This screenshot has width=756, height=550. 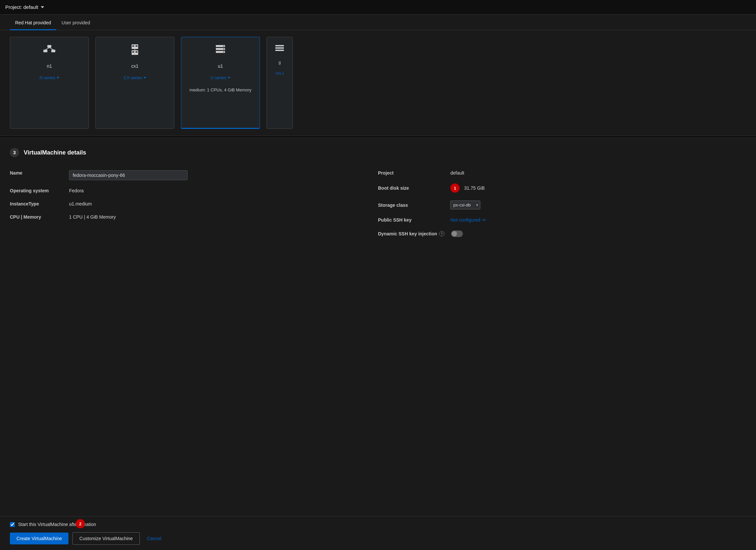 I want to click on boot-disk-row: Boot disk size 1 31.75 GiB, so click(x=562, y=188).